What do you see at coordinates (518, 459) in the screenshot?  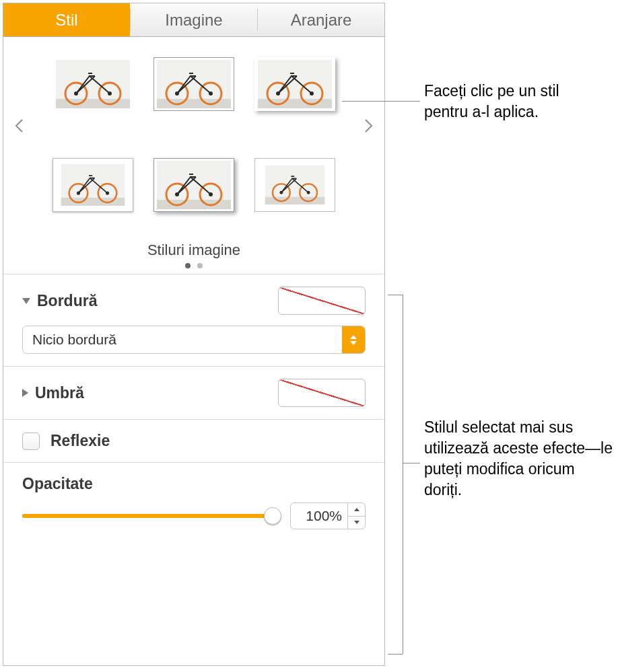 I see `callout-bottom: Stilul selectat mai sus utilizează acest…` at bounding box center [518, 459].